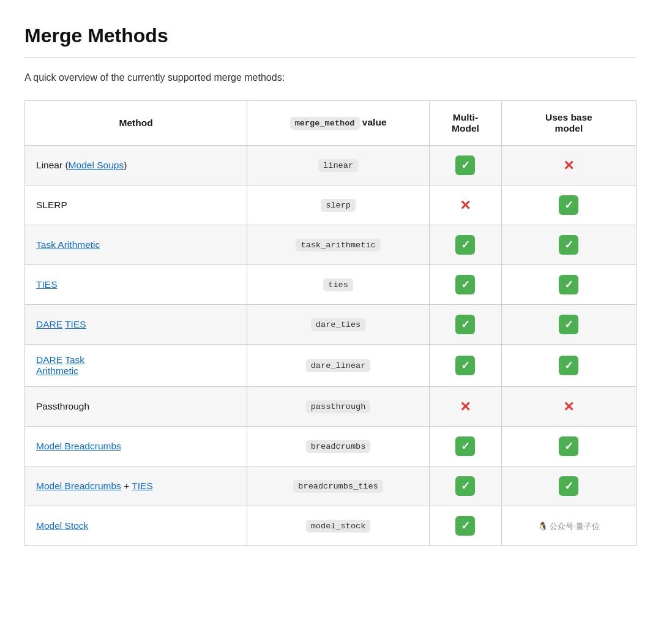  I want to click on merge-value: dare_linear, so click(338, 366).